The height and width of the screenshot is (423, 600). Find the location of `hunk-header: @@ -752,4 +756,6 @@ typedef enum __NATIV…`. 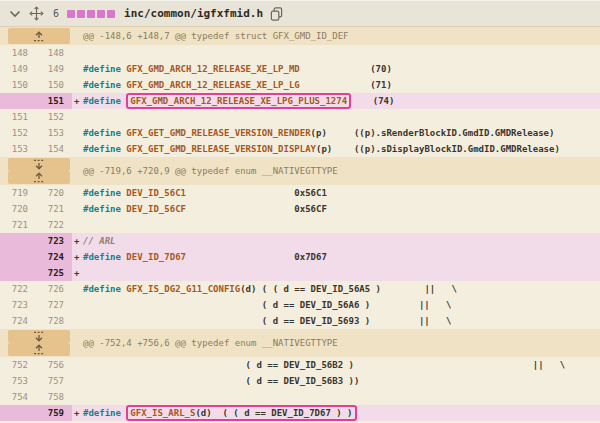

hunk-header: @@ -752,4 +756,6 @@ typedef enum __NATIV… is located at coordinates (300, 343).